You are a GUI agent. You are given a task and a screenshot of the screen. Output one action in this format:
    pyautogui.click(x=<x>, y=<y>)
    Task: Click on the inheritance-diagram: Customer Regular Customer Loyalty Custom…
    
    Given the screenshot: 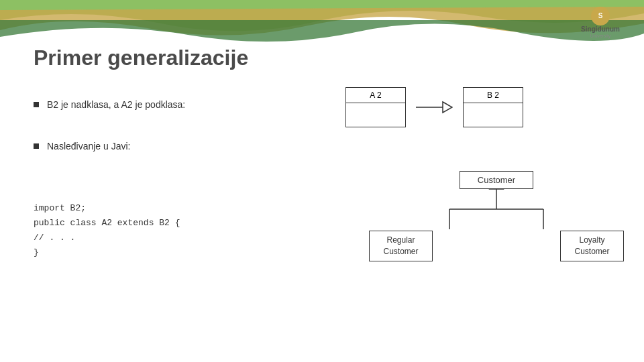 What is the action you would take?
    pyautogui.click(x=496, y=216)
    